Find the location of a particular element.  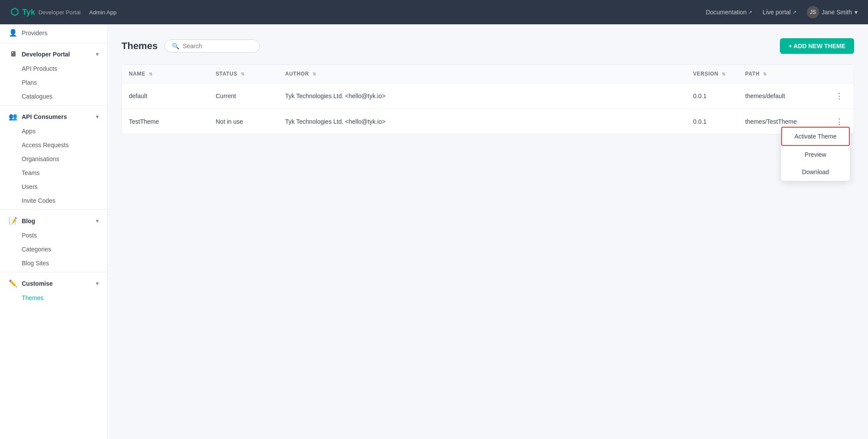

documentation-link: Documentation ↗ is located at coordinates (729, 12).